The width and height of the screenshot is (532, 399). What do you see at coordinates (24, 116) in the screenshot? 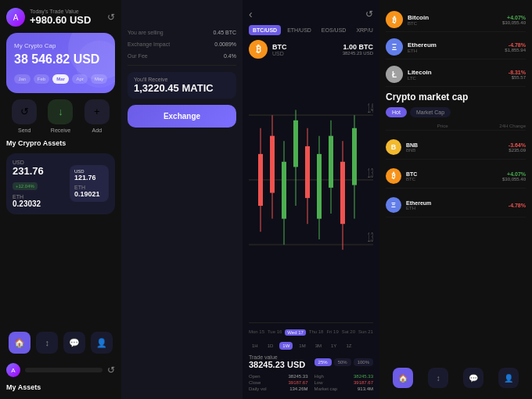
I see `send-button: ↺ Send` at bounding box center [24, 116].